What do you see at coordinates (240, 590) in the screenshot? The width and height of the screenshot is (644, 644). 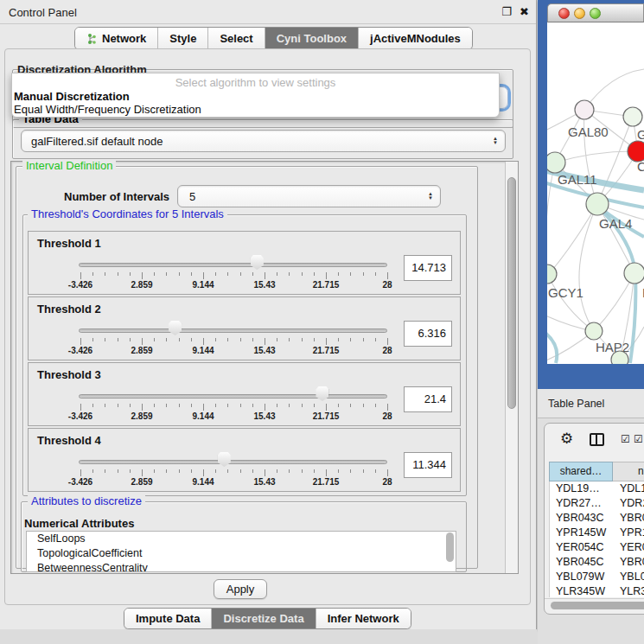 I see `apply-button: Apply` at bounding box center [240, 590].